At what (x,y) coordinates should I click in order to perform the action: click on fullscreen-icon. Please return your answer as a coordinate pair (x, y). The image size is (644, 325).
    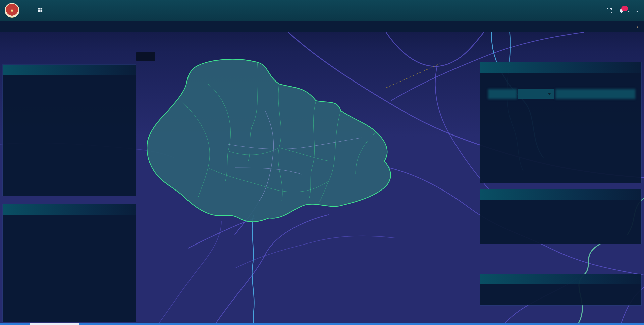
    Looking at the image, I should click on (609, 11).